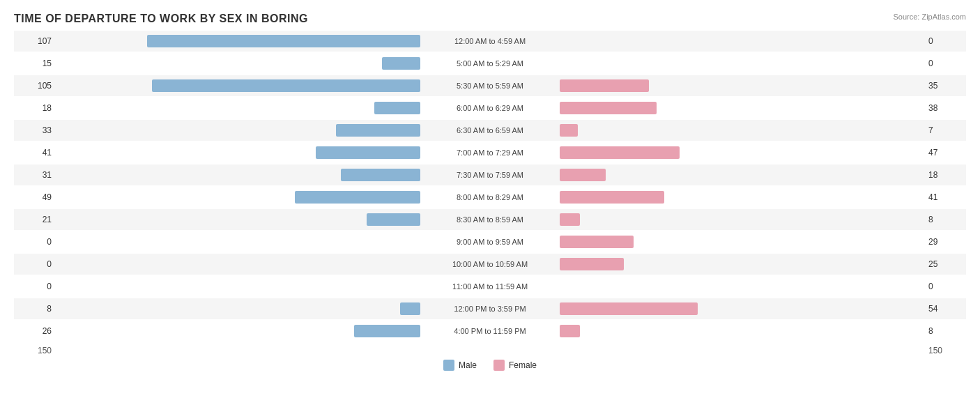 The image size is (980, 414). What do you see at coordinates (490, 365) in the screenshot?
I see `legend: Male Female` at bounding box center [490, 365].